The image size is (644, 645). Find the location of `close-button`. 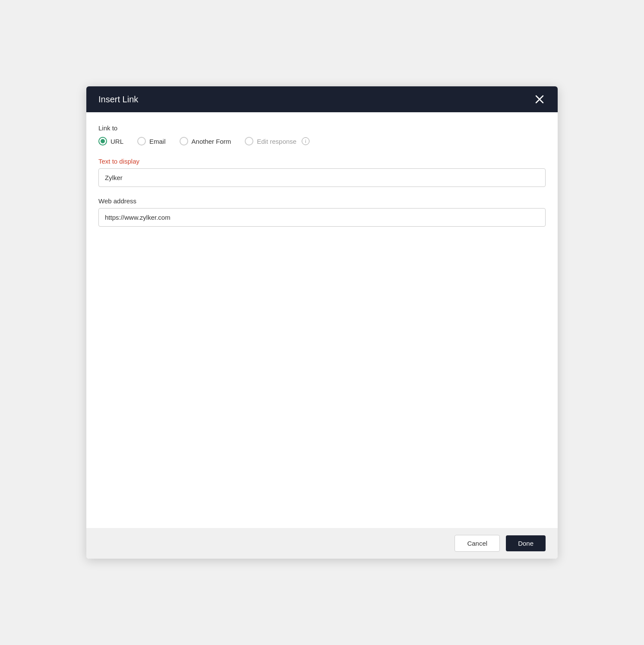

close-button is located at coordinates (540, 99).